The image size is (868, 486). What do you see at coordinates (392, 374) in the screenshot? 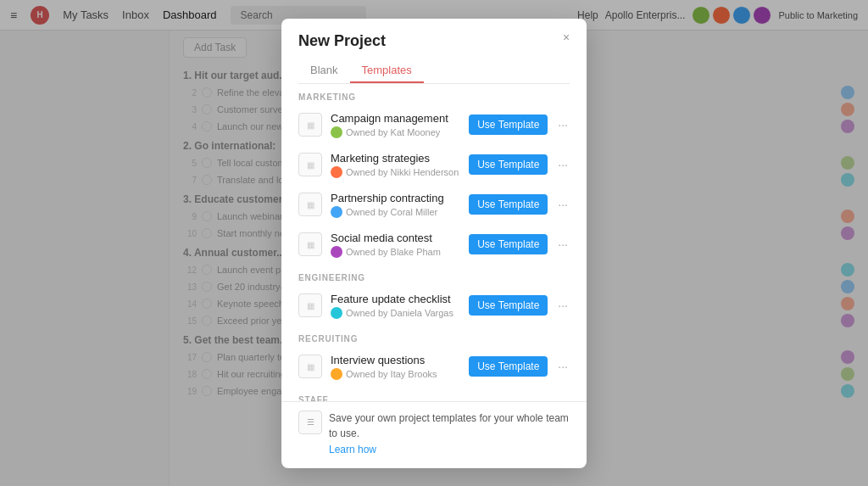
I see `owner-text: Owned by Itay Brooks` at bounding box center [392, 374].